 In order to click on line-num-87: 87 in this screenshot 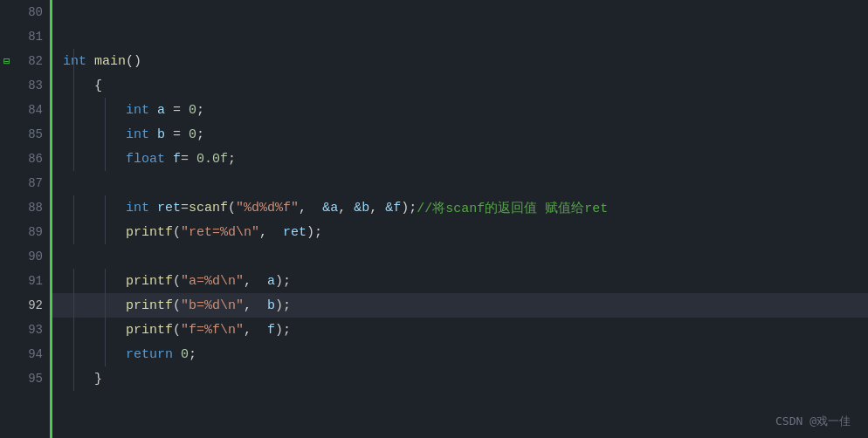, I will do `click(24, 183)`.